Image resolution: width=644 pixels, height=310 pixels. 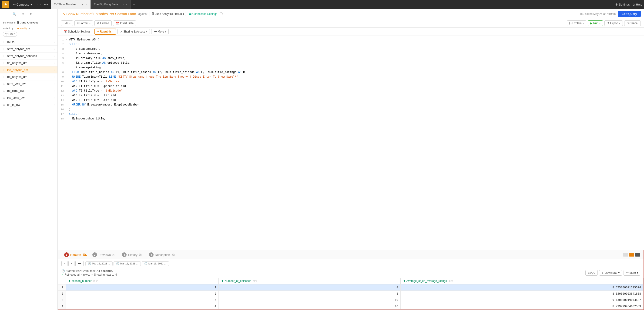 What do you see at coordinates (64, 264) in the screenshot?
I see `nav-prev: ‹` at bounding box center [64, 264].